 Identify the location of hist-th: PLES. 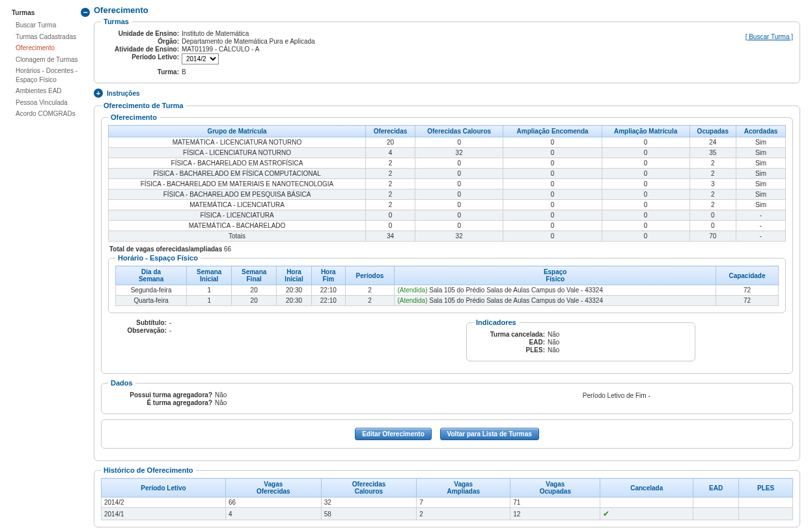
(766, 488).